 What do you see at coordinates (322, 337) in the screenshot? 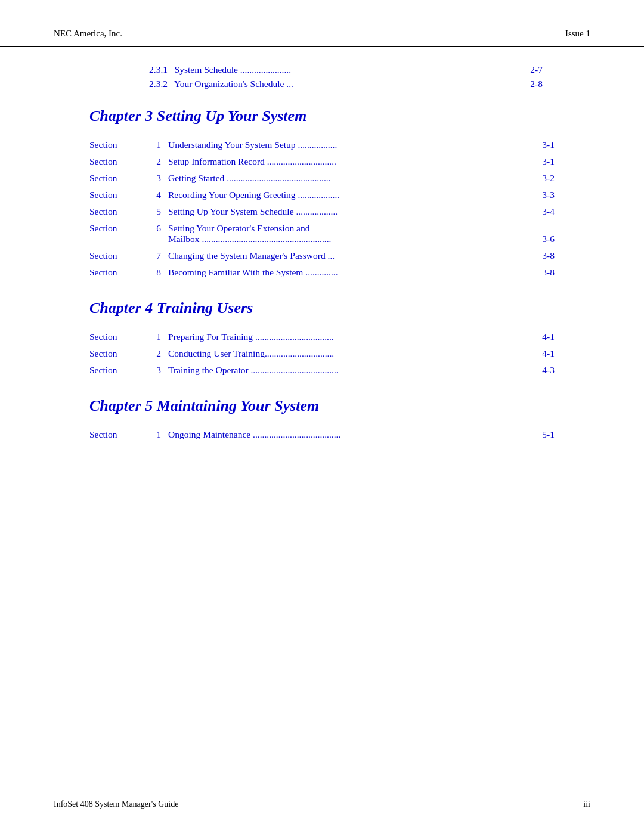
I see `chapter-4-section-1: Section 1 Preparing For Training .......…` at bounding box center [322, 337].